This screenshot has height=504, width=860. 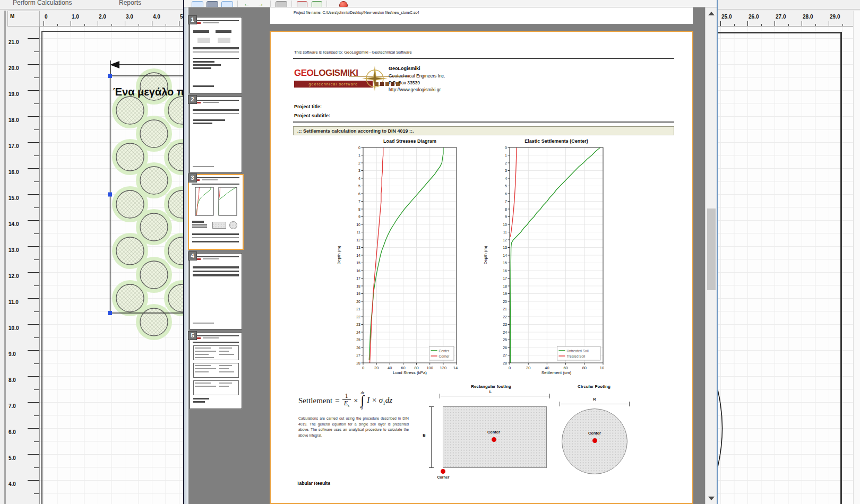 I want to click on drawing-text-label: Ένα μεγάλο πέ, so click(x=149, y=92).